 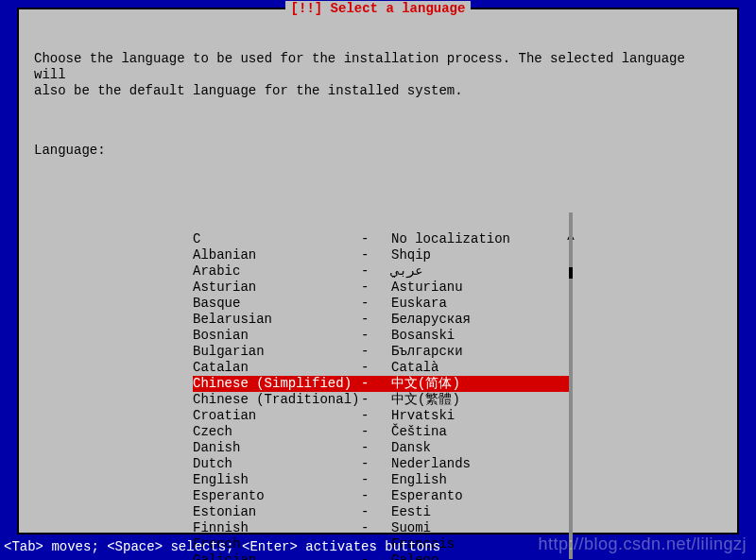 What do you see at coordinates (463, 240) in the screenshot?
I see `language-native: No localization` at bounding box center [463, 240].